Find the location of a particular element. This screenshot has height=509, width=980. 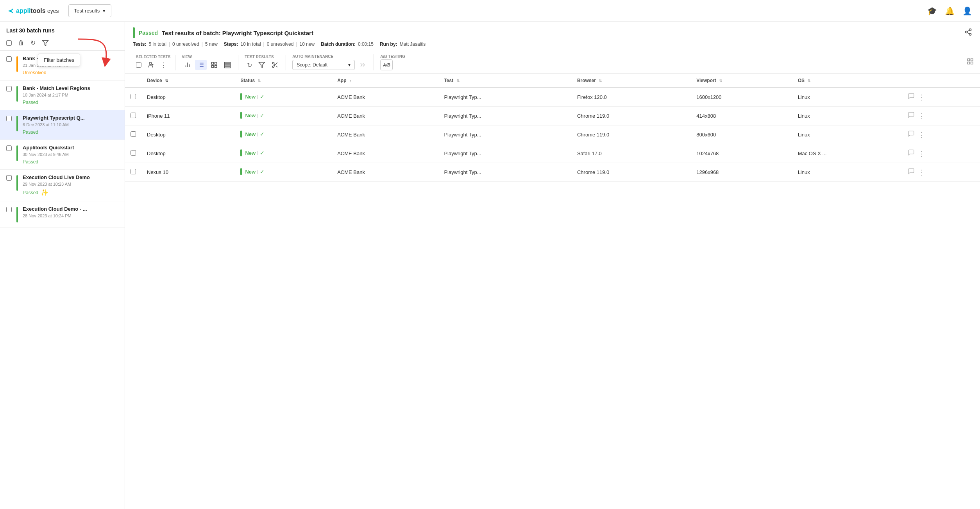

batch-item: Bank - Match Level Regions 10 Jan 2024 a… is located at coordinates (63, 95).